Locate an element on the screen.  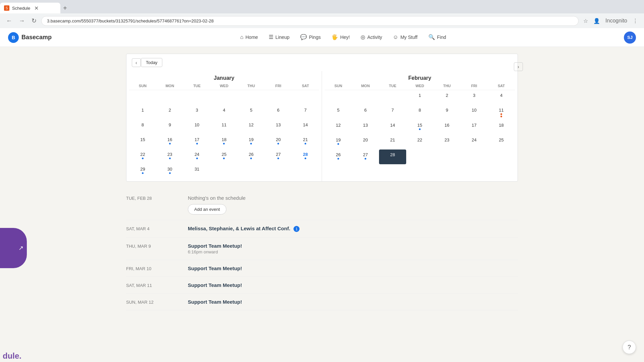
nav-find: 🔍 Find is located at coordinates (437, 38).